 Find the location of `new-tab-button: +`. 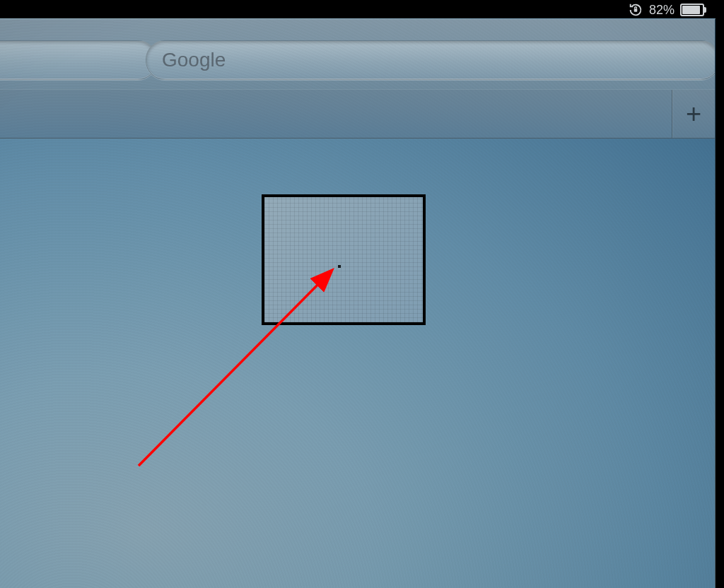

new-tab-button: + is located at coordinates (693, 114).